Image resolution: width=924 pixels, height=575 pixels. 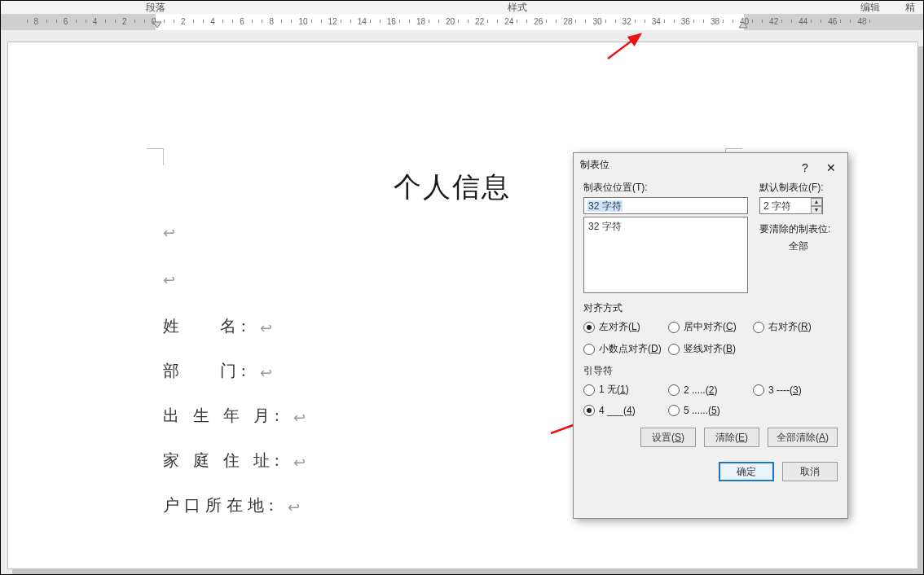 I want to click on close-button: ✕, so click(x=831, y=165).